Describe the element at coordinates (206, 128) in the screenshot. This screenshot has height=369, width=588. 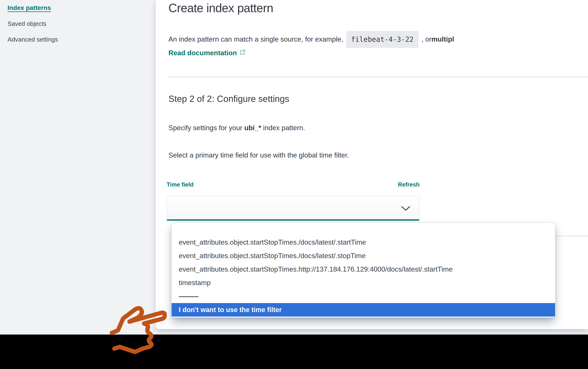
I see `specify-before: Specify settings for your` at that location.